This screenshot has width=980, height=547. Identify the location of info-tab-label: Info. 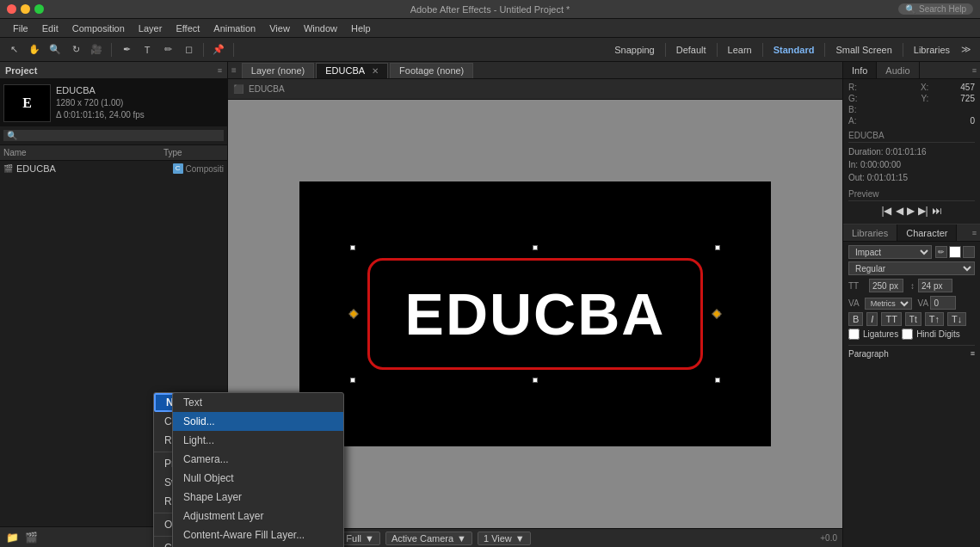
(860, 71).